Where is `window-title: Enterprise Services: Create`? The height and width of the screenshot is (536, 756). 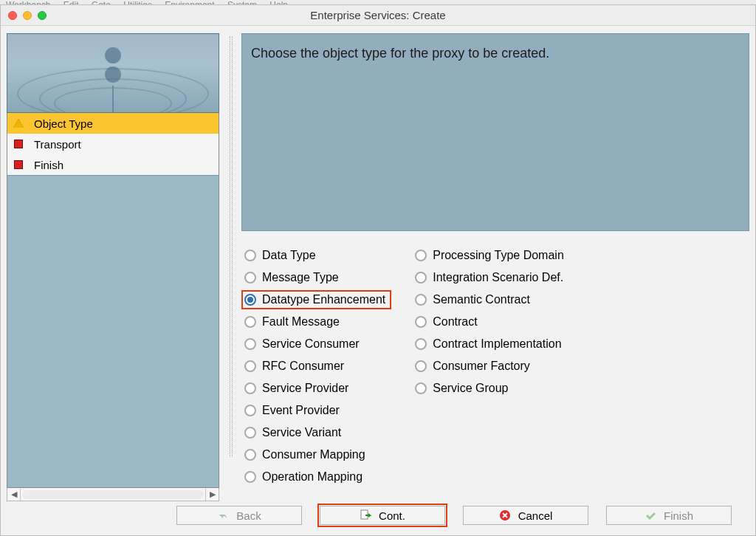 window-title: Enterprise Services: Create is located at coordinates (378, 15).